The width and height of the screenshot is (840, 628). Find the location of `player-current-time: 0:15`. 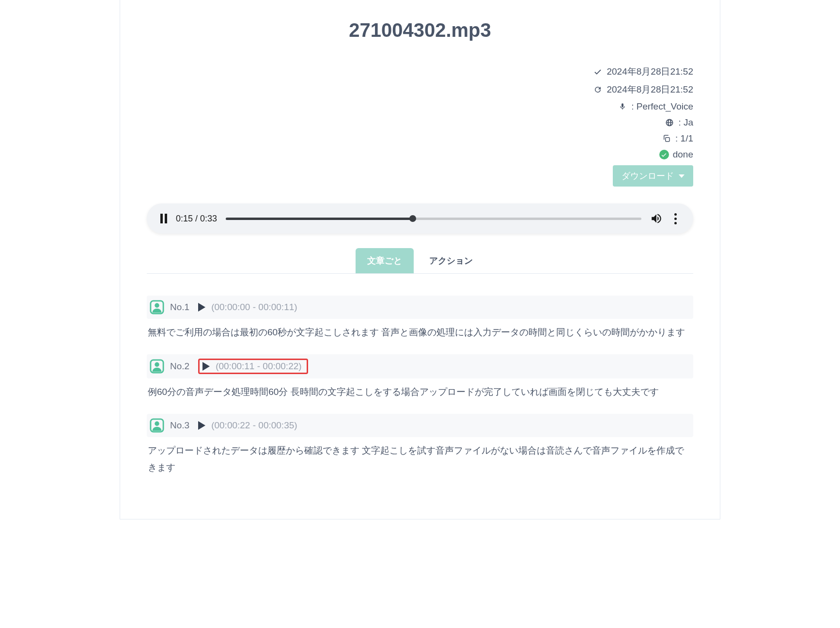

player-current-time: 0:15 is located at coordinates (184, 219).